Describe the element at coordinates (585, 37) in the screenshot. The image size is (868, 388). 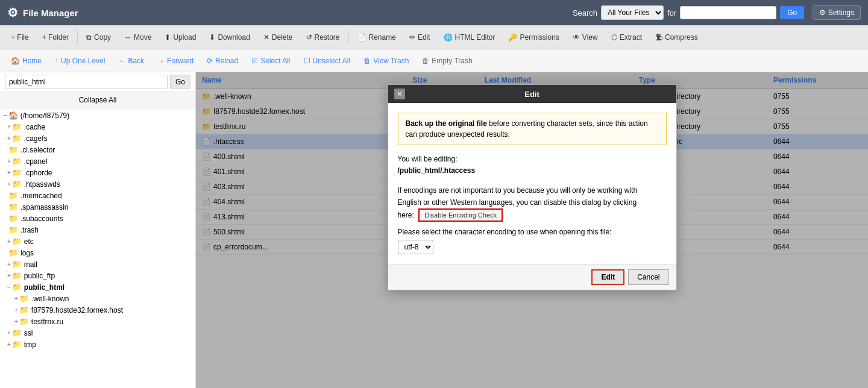
I see `view-button: 👁 View` at that location.